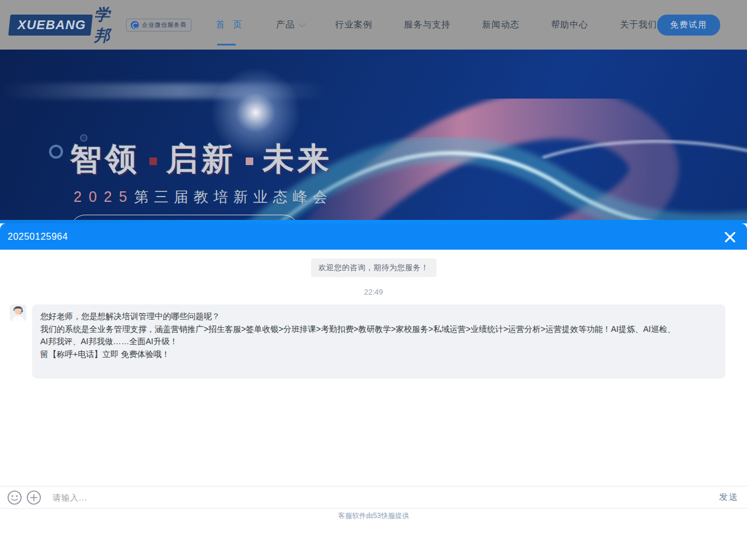  What do you see at coordinates (379, 330) in the screenshot?
I see `message-line: 我们的系统是全业务管理支撑，涵盖营销推广>招生客服>签单收银>分班排课>考勤扣费…` at bounding box center [379, 330].